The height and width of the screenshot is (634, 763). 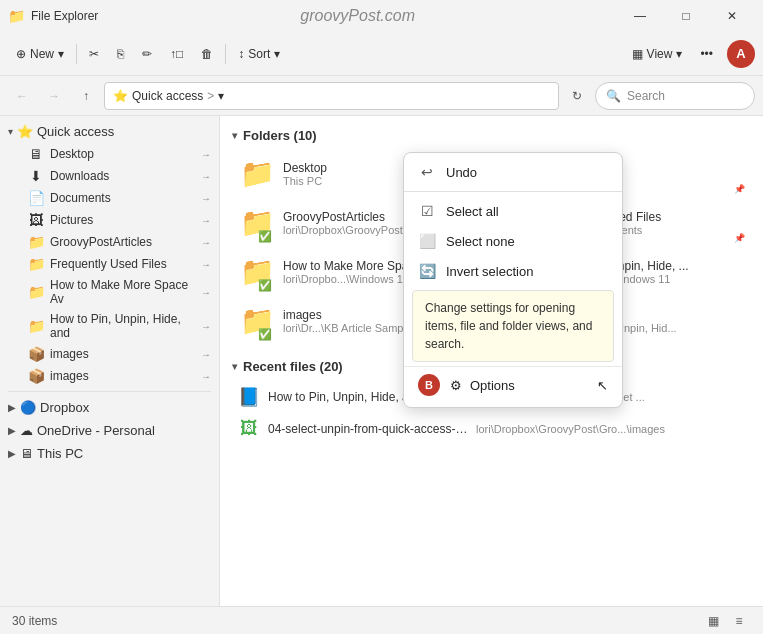 I want to click on sidebar-item-images1: 📦 images →, so click(x=110, y=354).